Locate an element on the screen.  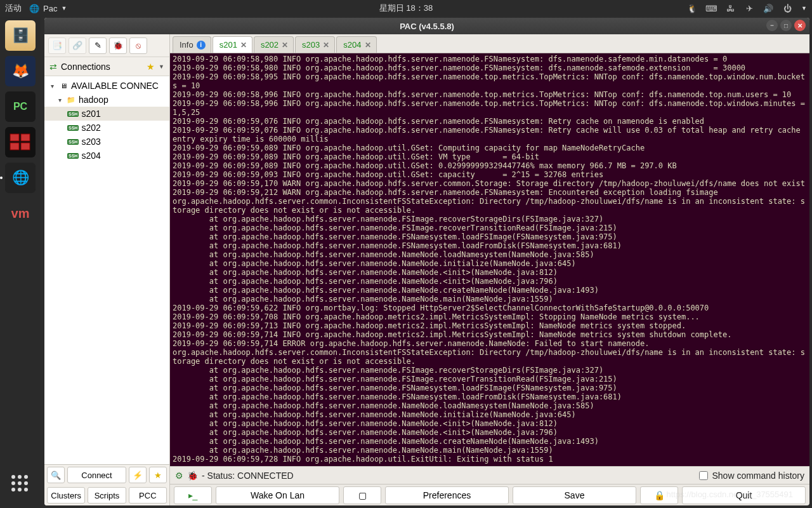
status-bug-icon: 🐞 is located at coordinates (193, 476).